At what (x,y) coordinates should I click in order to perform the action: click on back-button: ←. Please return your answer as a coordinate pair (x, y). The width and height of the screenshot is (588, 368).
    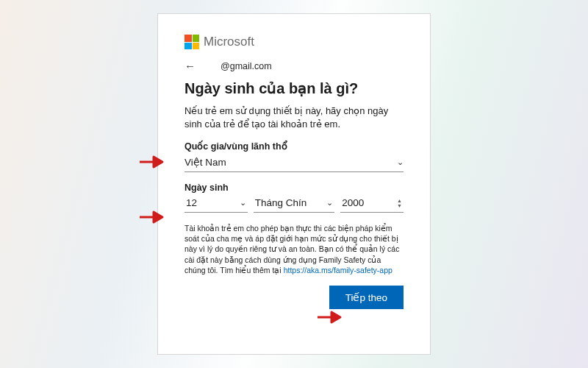
    Looking at the image, I should click on (190, 66).